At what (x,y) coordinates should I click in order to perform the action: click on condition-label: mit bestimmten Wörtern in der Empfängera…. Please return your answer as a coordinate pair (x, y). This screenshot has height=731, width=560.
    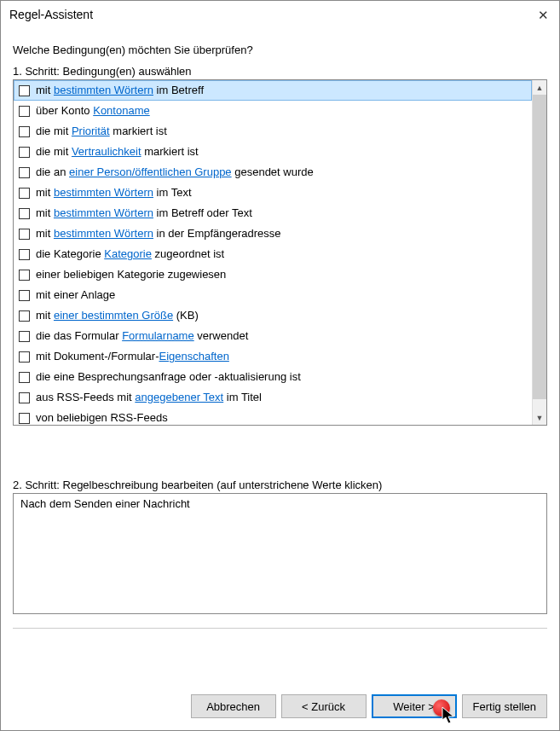
    Looking at the image, I should click on (159, 234).